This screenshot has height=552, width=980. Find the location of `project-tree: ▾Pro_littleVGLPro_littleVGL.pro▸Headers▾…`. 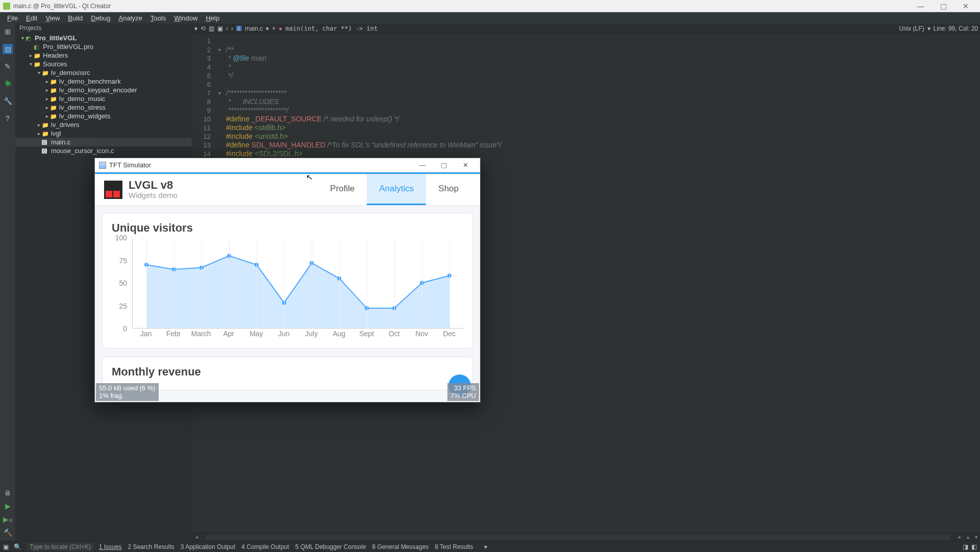

project-tree: ▾Pro_littleVGLPro_littleVGL.pro▸Headers▾… is located at coordinates (104, 94).